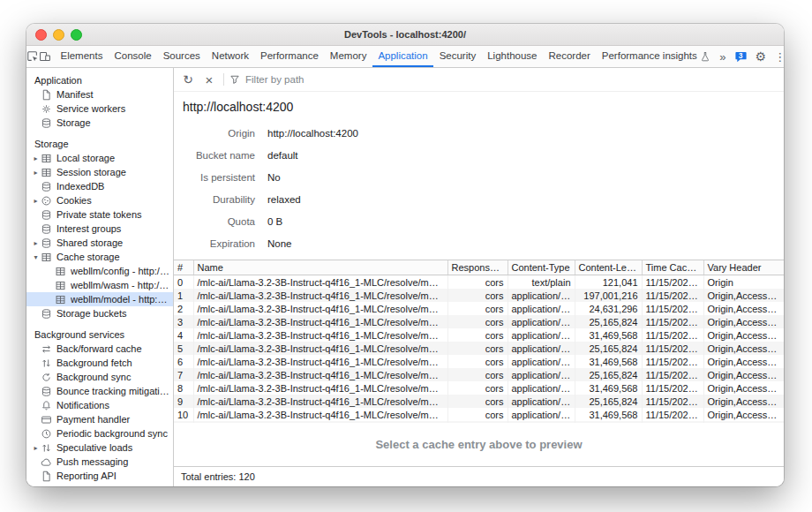  What do you see at coordinates (100, 419) in the screenshot?
I see `sidebar-item: Payment handler` at bounding box center [100, 419].